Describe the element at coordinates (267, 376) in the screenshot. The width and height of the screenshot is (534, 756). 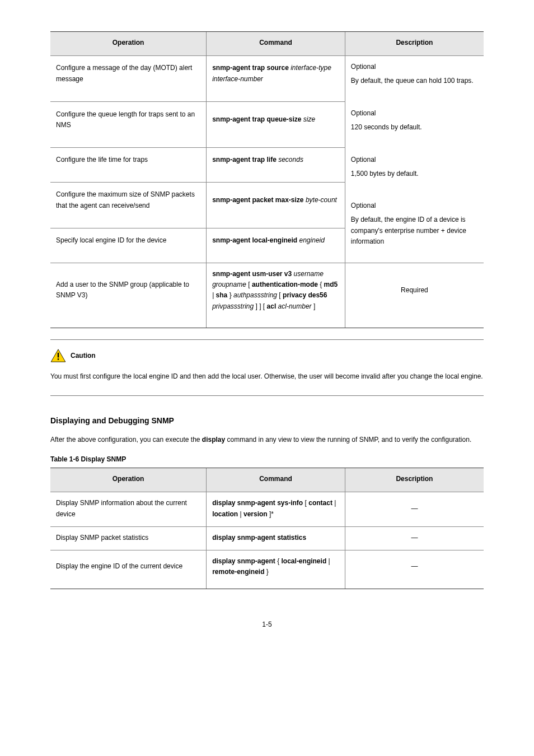
I see `caution-text: You must first configure the local engin…` at that location.